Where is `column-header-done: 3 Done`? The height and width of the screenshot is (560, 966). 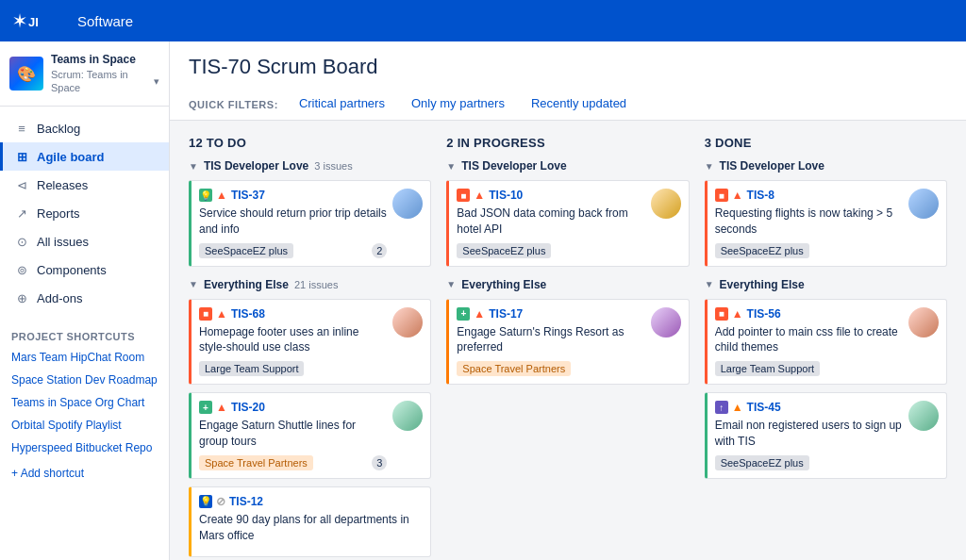 column-header-done: 3 Done is located at coordinates (826, 143).